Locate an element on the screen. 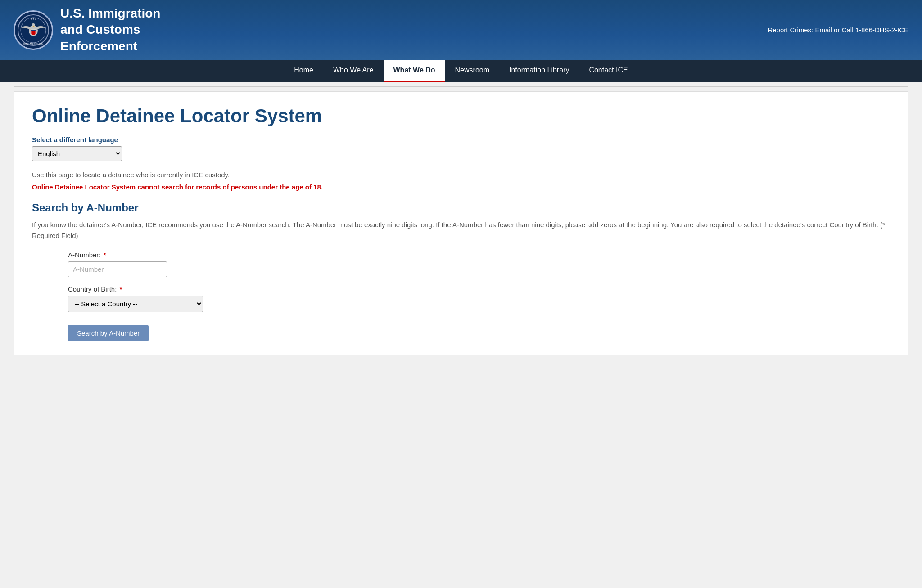 This screenshot has height=588, width=922. description-text: Use this page to locate a detainee who i… is located at coordinates (461, 175).